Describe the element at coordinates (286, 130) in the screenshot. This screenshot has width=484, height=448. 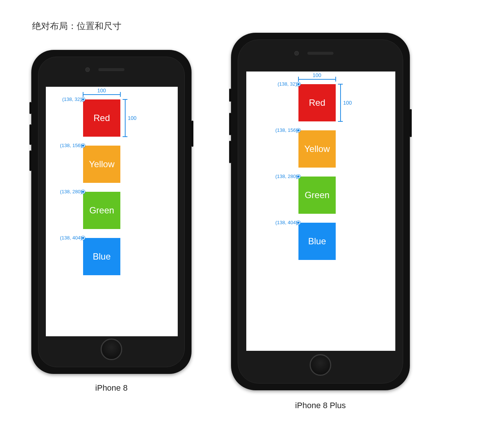
I see `coord-yellow-plus: (51, 58)` at that location.